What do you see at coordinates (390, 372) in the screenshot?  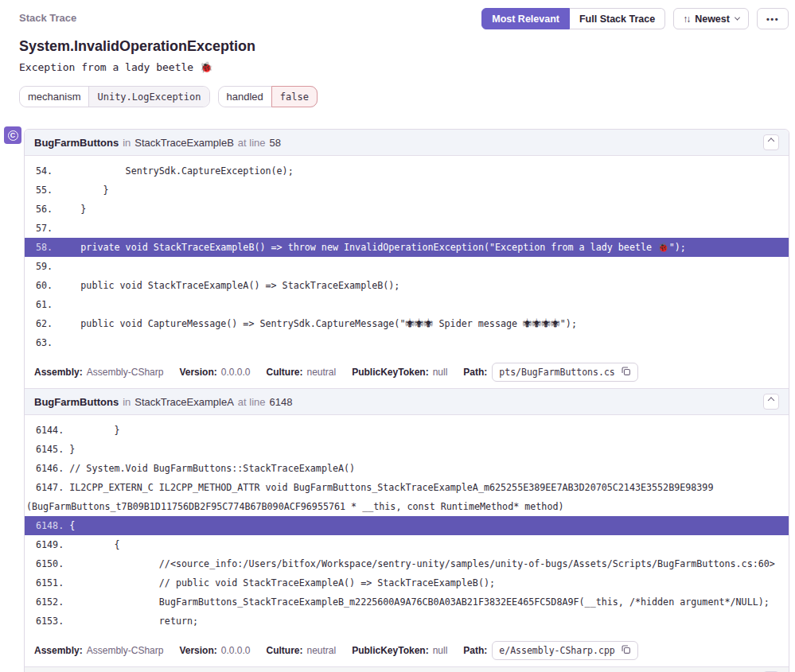 I see `assembly-attribute-label: PublicKeyToken:` at bounding box center [390, 372].